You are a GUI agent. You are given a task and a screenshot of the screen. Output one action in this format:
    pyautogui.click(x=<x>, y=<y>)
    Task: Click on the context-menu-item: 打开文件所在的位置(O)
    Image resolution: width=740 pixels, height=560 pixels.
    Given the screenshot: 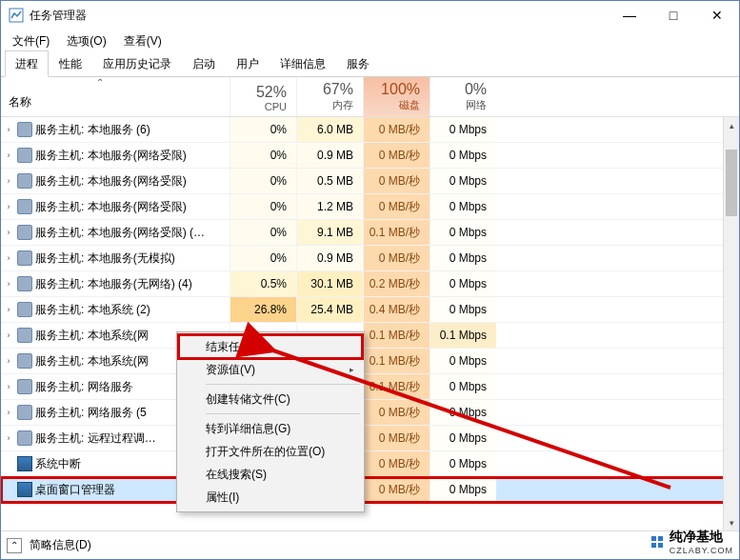 What is the action you would take?
    pyautogui.click(x=270, y=451)
    